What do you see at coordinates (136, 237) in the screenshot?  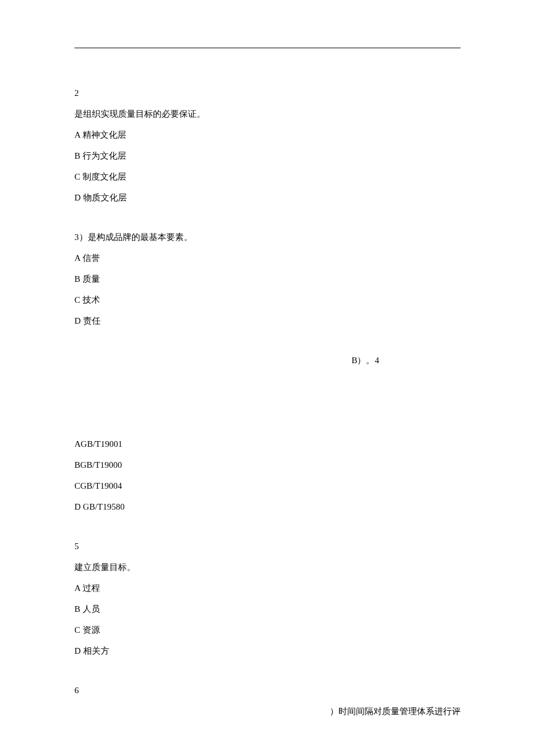 I see `question-stem: ）是构成品牌的最基本要素。` at bounding box center [136, 237].